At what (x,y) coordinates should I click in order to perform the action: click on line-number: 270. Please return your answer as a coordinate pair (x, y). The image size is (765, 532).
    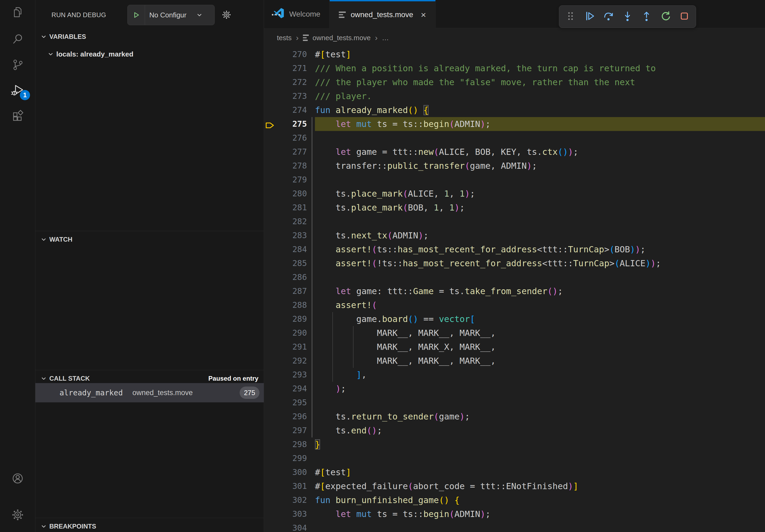
    Looking at the image, I should click on (292, 54).